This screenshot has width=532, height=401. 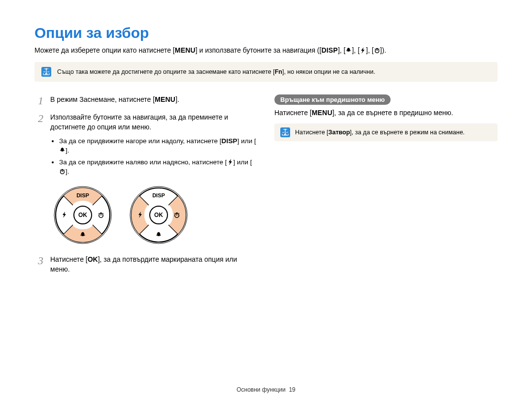 What do you see at coordinates (39, 100) in the screenshot?
I see `step-number: 1` at bounding box center [39, 100].